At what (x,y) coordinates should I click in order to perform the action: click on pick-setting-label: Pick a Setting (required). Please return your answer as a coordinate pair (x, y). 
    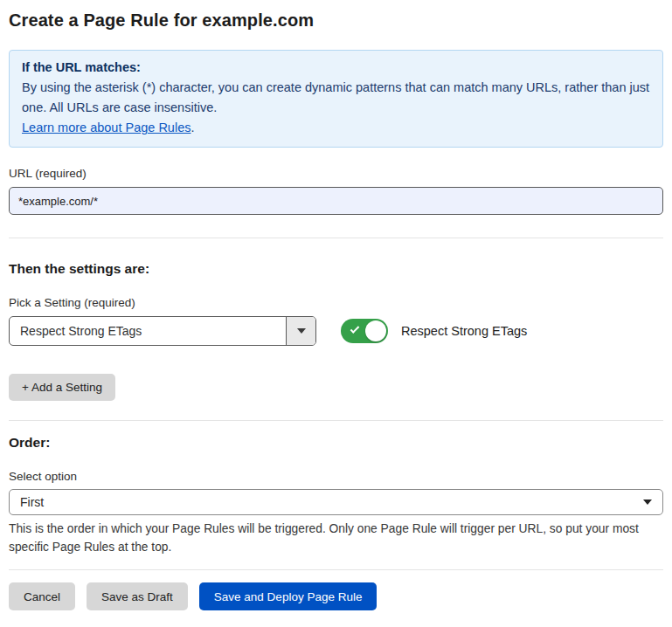
    Looking at the image, I should click on (336, 302).